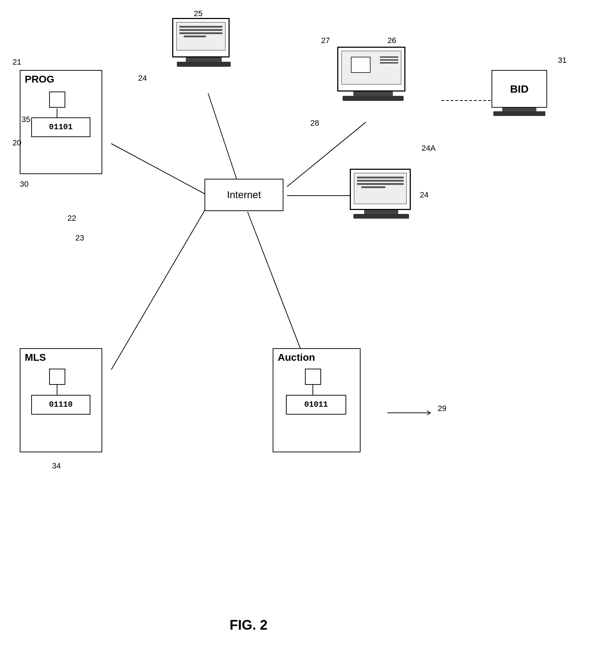  I want to click on ref-21: 21, so click(17, 62).